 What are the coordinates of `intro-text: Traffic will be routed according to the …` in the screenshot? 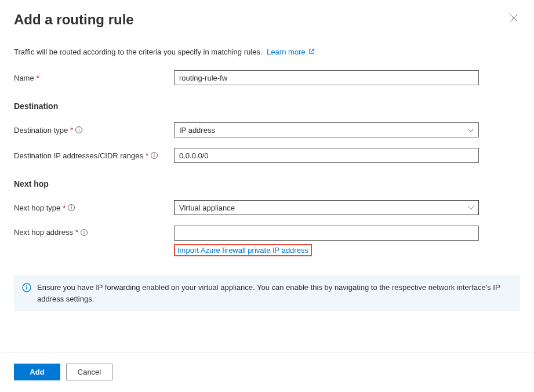 It's located at (267, 52).